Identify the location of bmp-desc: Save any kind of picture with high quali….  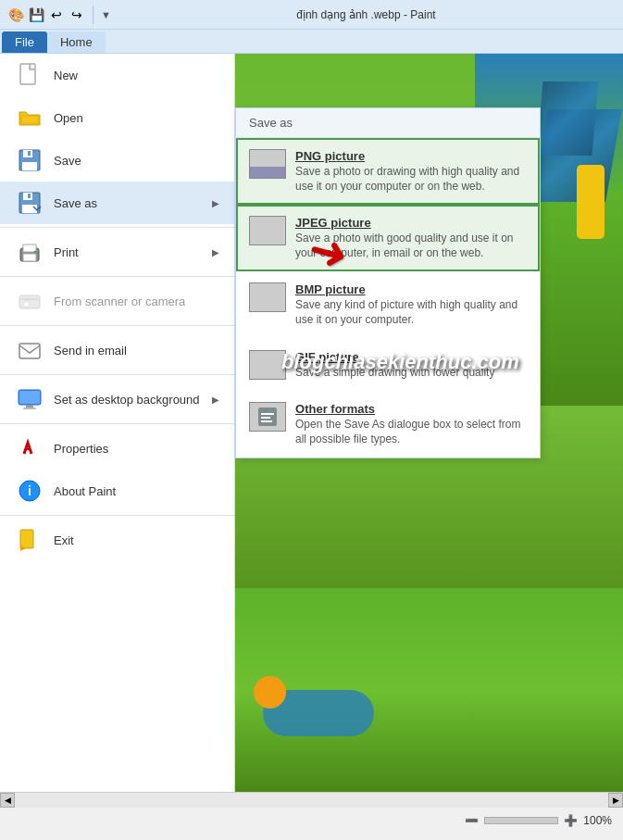
(411, 313).